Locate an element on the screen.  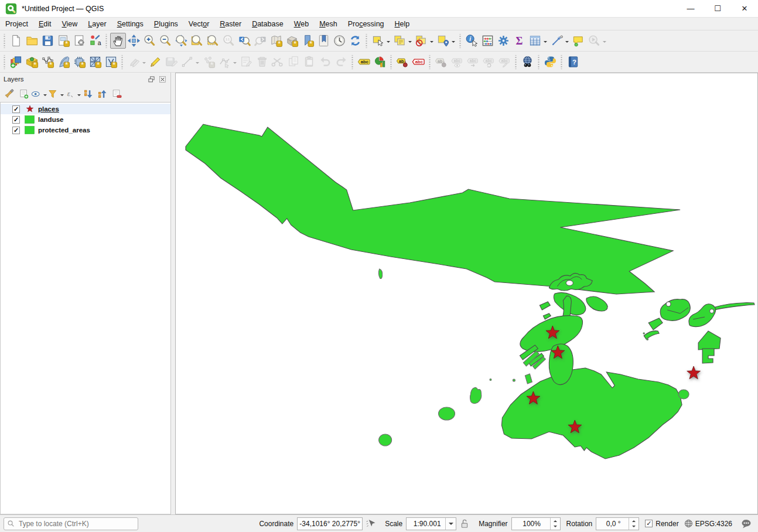
zoom-out-button is located at coordinates (165, 41).